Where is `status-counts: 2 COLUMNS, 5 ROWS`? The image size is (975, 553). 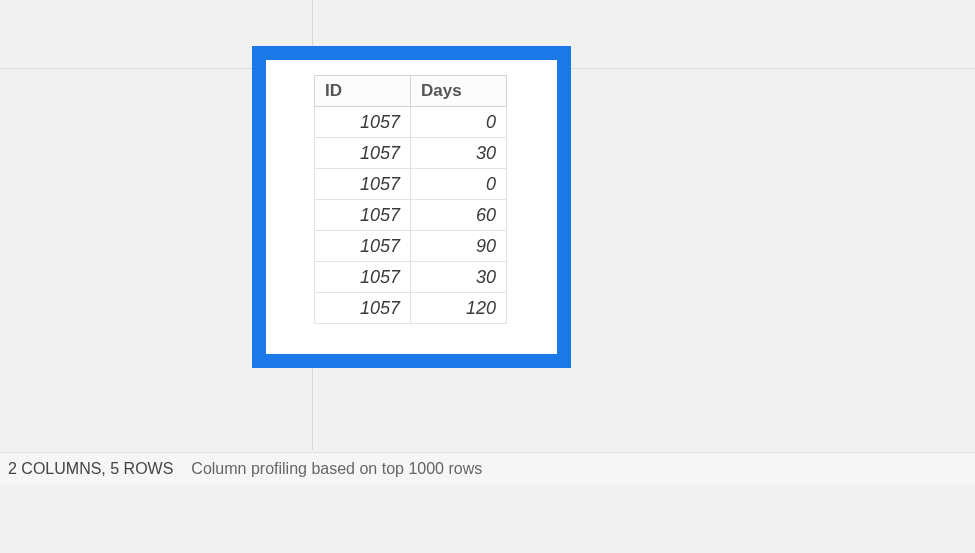
status-counts: 2 COLUMNS, 5 ROWS is located at coordinates (90, 469).